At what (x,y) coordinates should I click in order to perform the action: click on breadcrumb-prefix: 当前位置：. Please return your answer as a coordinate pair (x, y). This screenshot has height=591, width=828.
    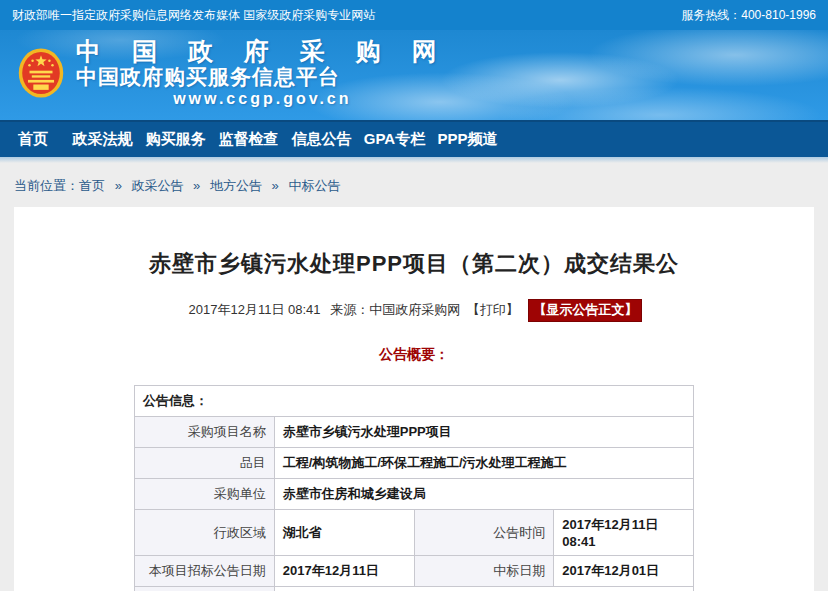
    Looking at the image, I should click on (46, 186).